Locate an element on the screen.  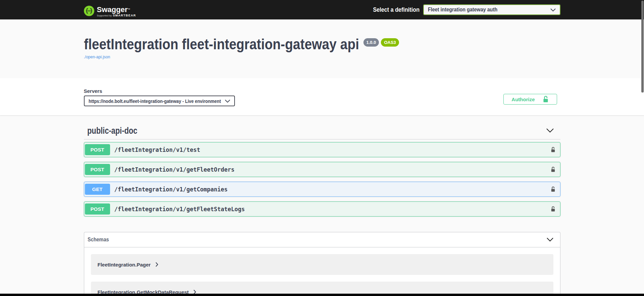
api-section-title: public-api-doc is located at coordinates (112, 131).